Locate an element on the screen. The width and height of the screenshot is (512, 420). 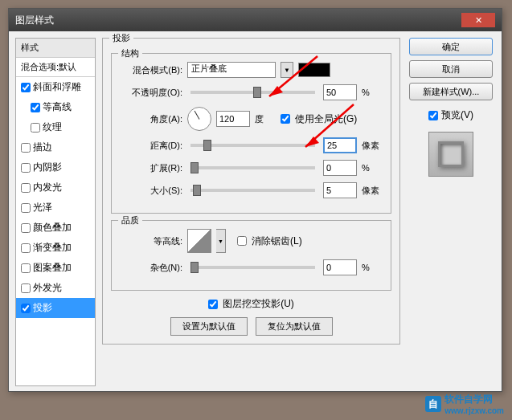
blending-options: 混合选项:默认 is located at coordinates (55, 67).